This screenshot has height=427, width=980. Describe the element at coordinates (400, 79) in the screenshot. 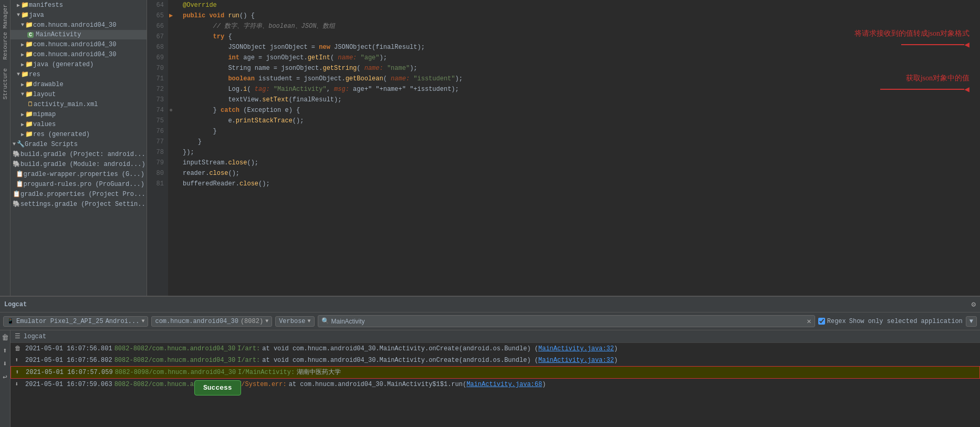

I see `param-name-71: name:` at that location.